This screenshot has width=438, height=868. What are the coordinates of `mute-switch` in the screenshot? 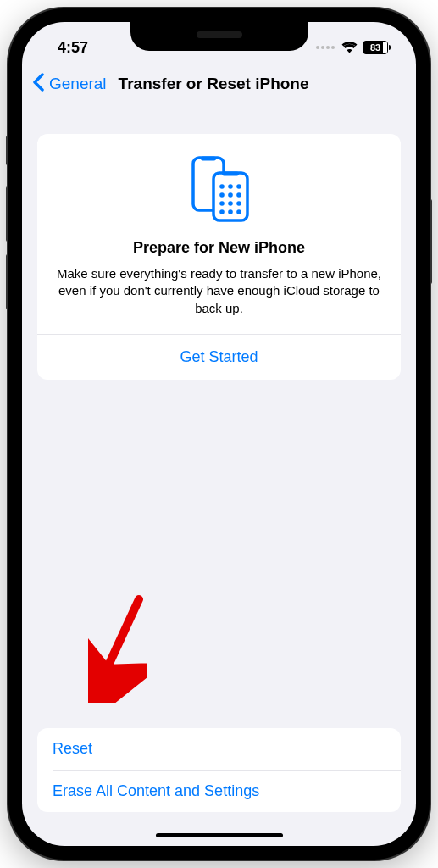 It's located at (7, 151).